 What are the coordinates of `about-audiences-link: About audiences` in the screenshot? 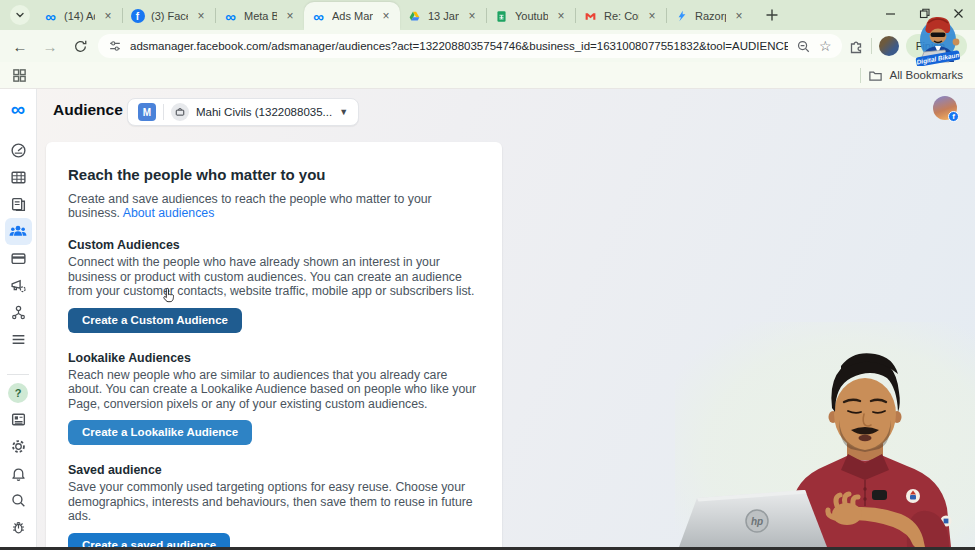 It's located at (169, 213).